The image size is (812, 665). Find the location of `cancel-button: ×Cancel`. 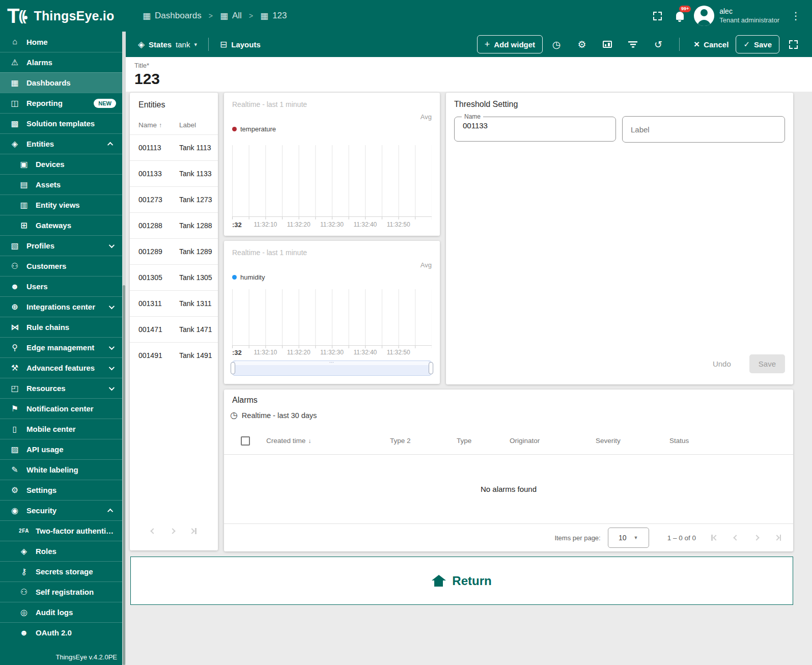

cancel-button: ×Cancel is located at coordinates (711, 44).